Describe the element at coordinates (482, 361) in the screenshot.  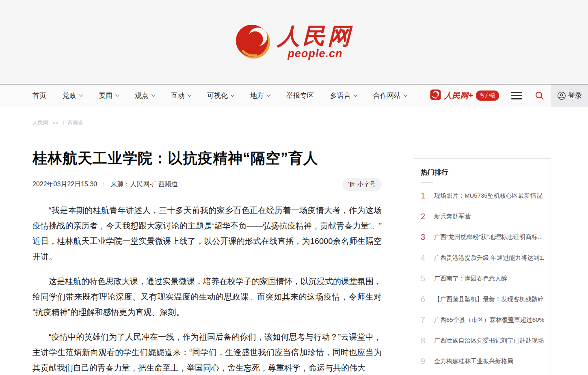
I see `hot-ranking-item: 9 全力构建桂林工业振兴新格局` at that location.